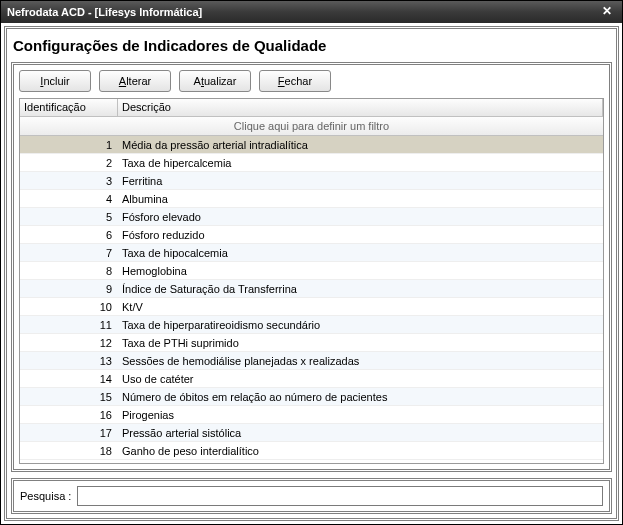 This screenshot has height=525, width=623. What do you see at coordinates (312, 12) in the screenshot?
I see `titlebar: Nefrodata ACD - [Lifesys Informática] ✕` at bounding box center [312, 12].